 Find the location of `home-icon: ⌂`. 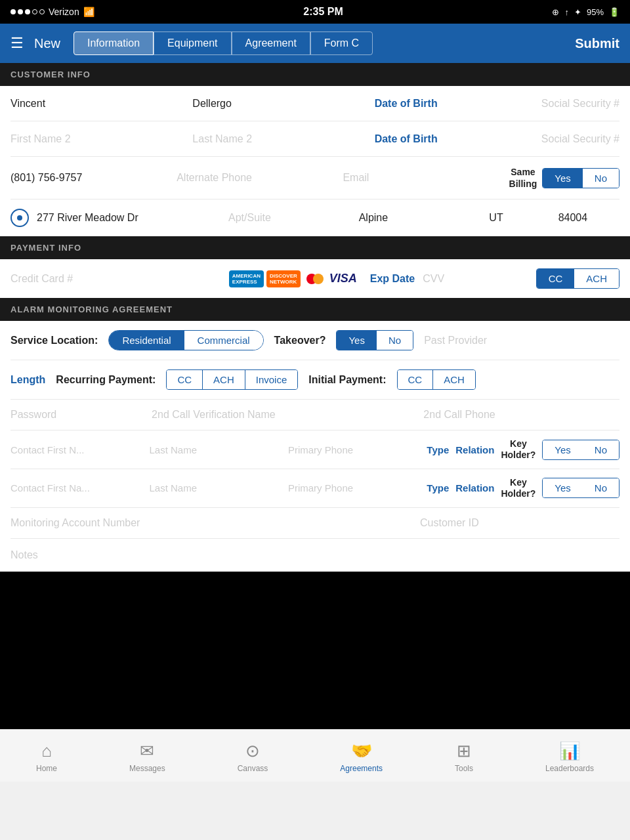

home-icon: ⌂ is located at coordinates (47, 751).